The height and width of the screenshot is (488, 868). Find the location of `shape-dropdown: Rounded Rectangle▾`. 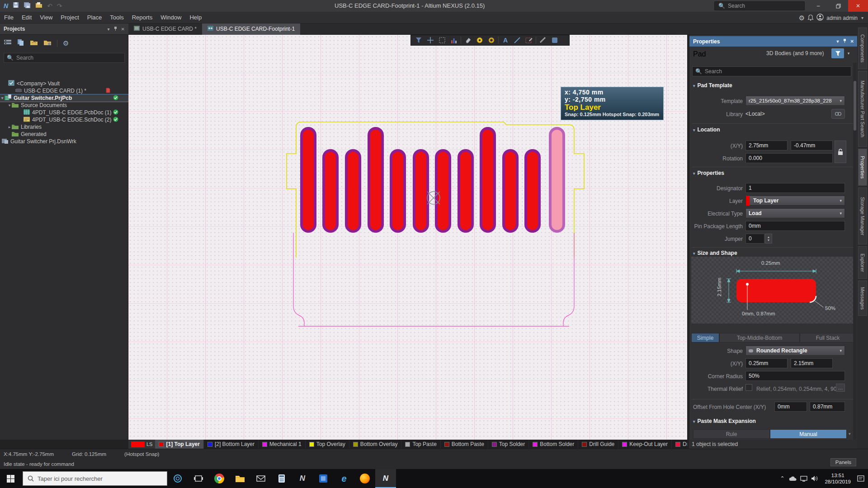

shape-dropdown: Rounded Rectangle▾ is located at coordinates (795, 351).